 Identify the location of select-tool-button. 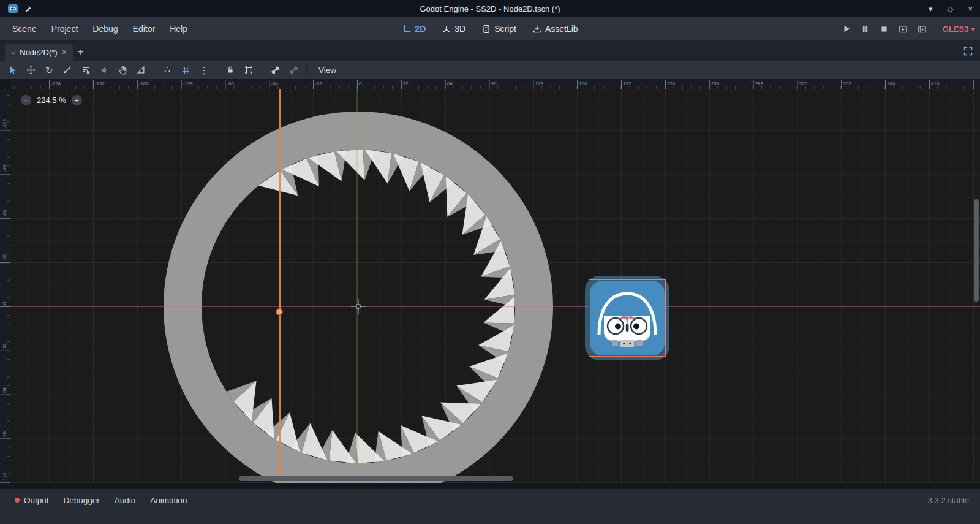
(12, 70).